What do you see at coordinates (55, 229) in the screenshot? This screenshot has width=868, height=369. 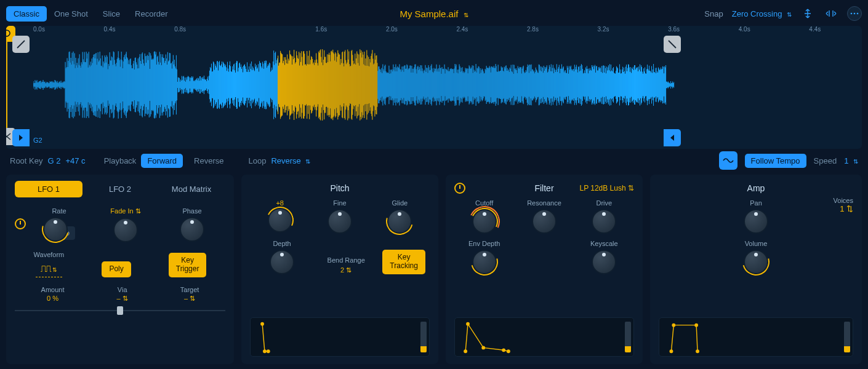 I see `rate-knob` at bounding box center [55, 229].